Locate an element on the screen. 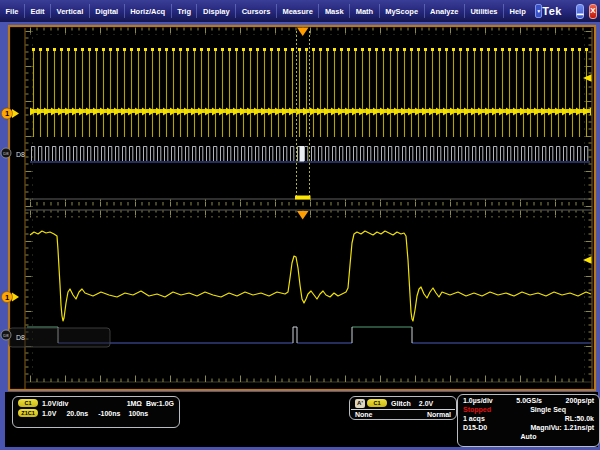 The height and width of the screenshot is (450, 600). trigger-holdoff: None is located at coordinates (364, 414).